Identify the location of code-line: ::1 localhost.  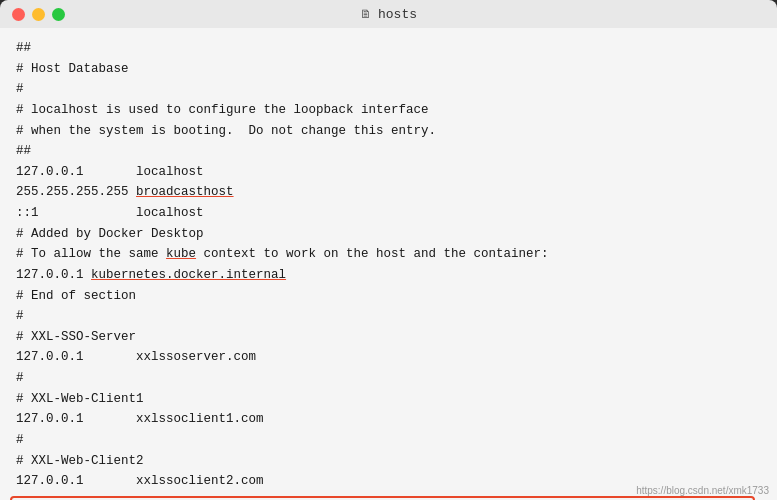
(388, 214).